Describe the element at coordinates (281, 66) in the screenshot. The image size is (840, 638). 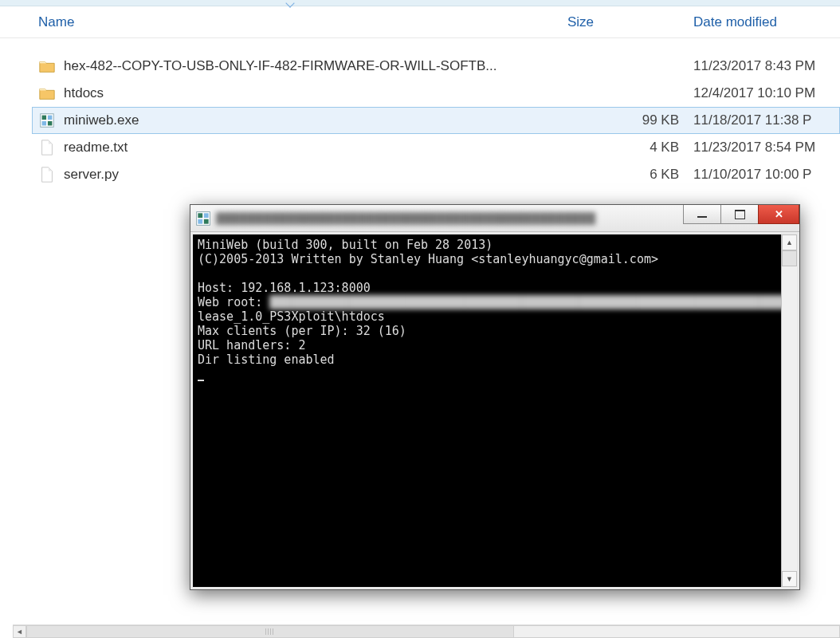
I see `file-name-label: hex-482--COPY-TO-USB-ONLY-IF-482-FIRMWAR…` at that location.